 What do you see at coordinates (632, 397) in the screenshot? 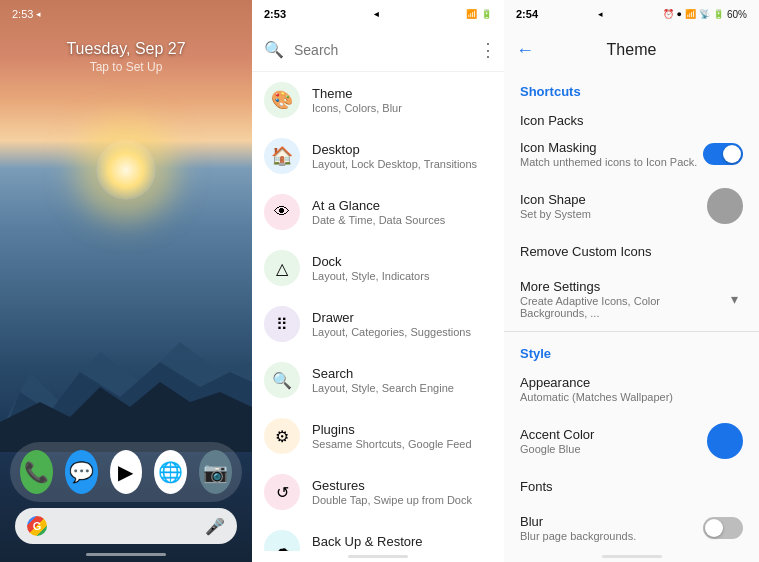
I see `appearance-sub: Automatic (Matches Wallpaper)` at bounding box center [632, 397].